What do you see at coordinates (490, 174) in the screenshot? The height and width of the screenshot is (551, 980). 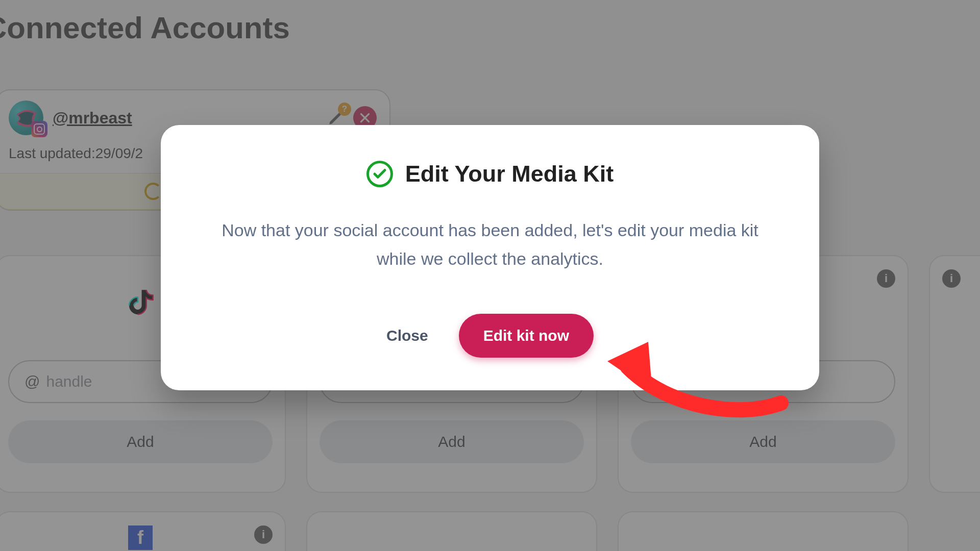 I see `modal-title-row: Edit Your Media Kit` at bounding box center [490, 174].